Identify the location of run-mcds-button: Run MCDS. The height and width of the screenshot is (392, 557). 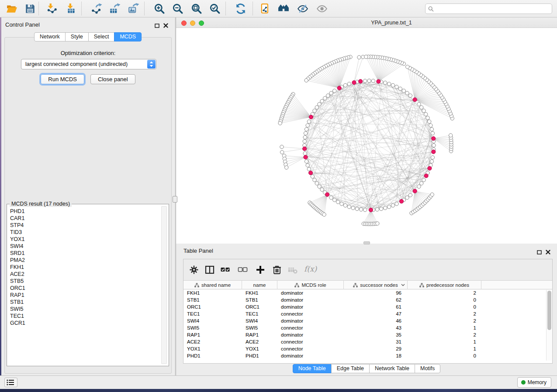
(62, 79).